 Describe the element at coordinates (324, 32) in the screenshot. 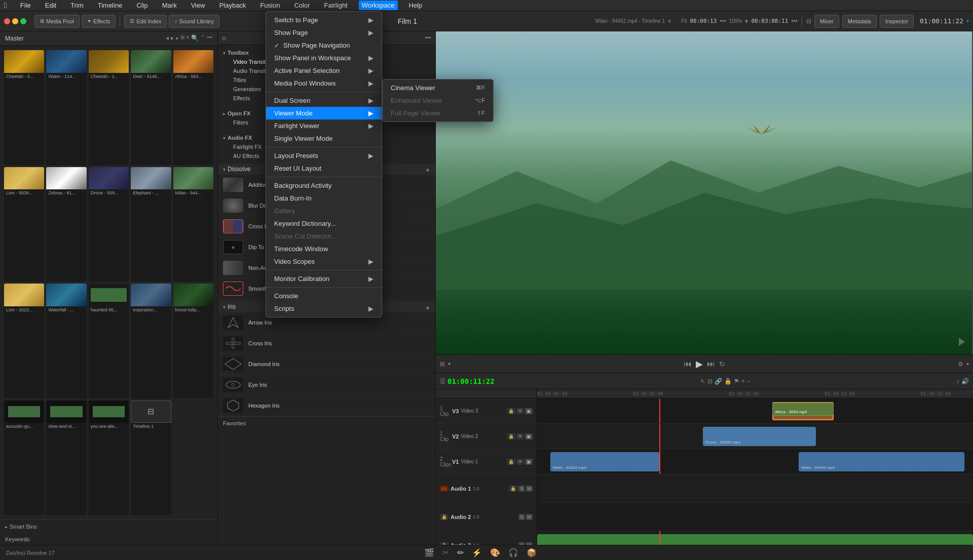

I see `menu-item-show-page: Show Page ▶` at that location.